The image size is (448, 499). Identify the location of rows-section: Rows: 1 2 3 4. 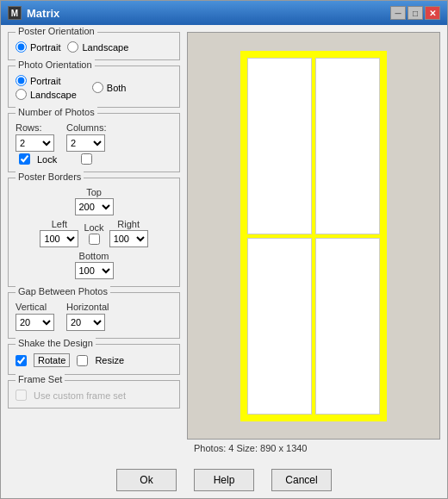
(34, 137).